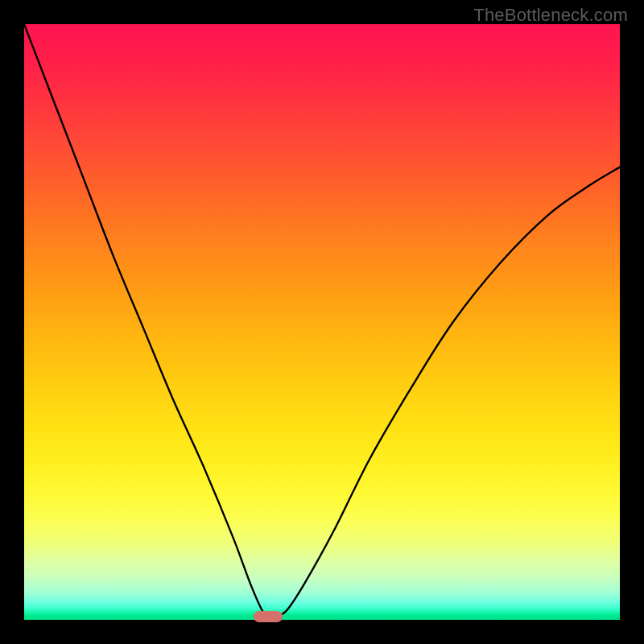  What do you see at coordinates (268, 617) in the screenshot?
I see `minimum-marker` at bounding box center [268, 617].